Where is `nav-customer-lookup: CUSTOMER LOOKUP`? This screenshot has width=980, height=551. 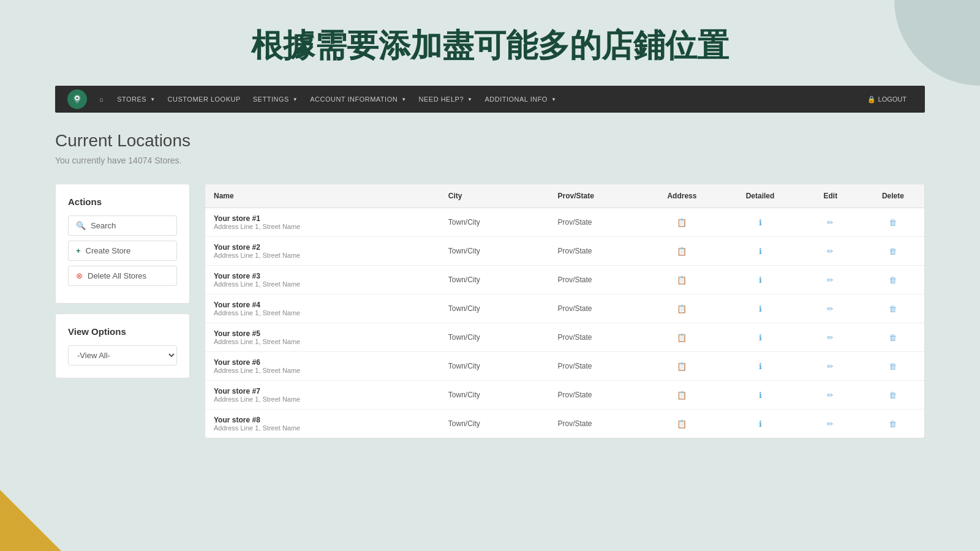
nav-customer-lookup: CUSTOMER LOOKUP is located at coordinates (205, 99).